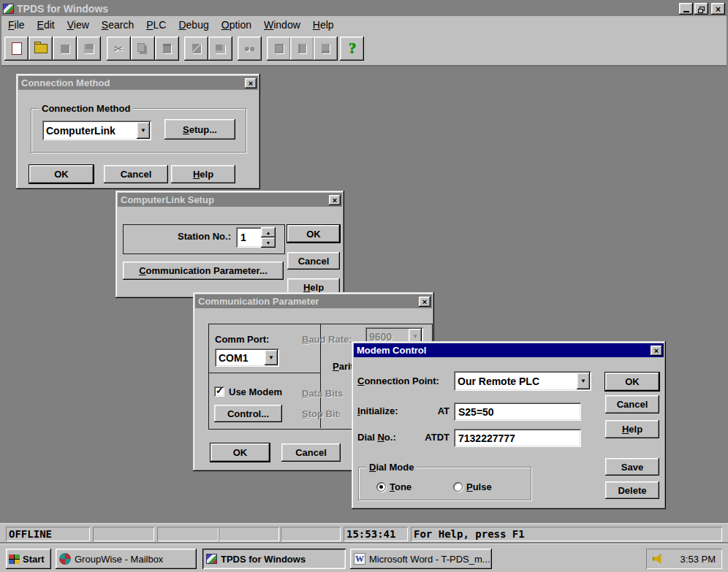  Describe the element at coordinates (364, 9) in the screenshot. I see `main-titlebar: TPDS for Windows ×` at that location.